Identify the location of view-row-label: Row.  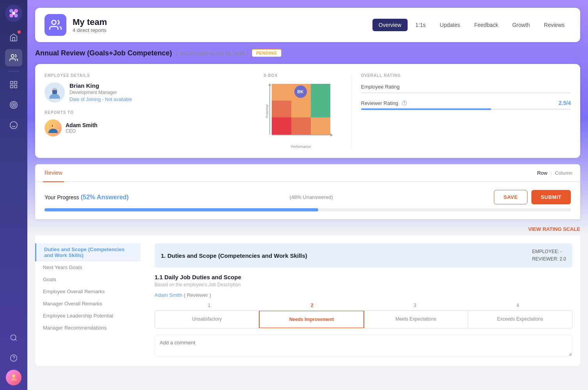
(542, 173).